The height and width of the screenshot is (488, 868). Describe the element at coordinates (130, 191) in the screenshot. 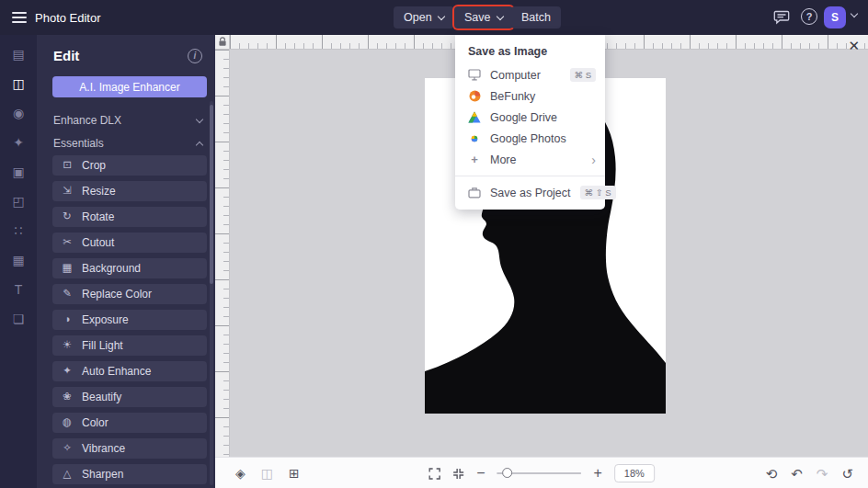

I see `tool-resize: ⇲Resize` at that location.